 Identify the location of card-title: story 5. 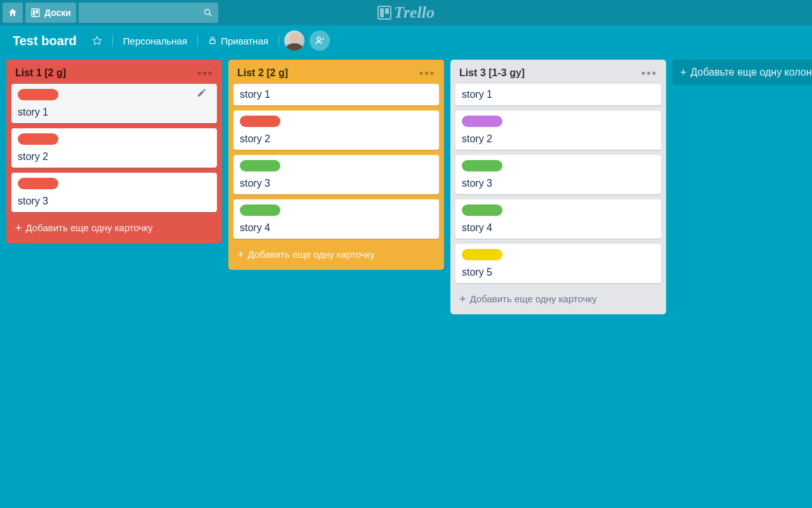
(558, 272).